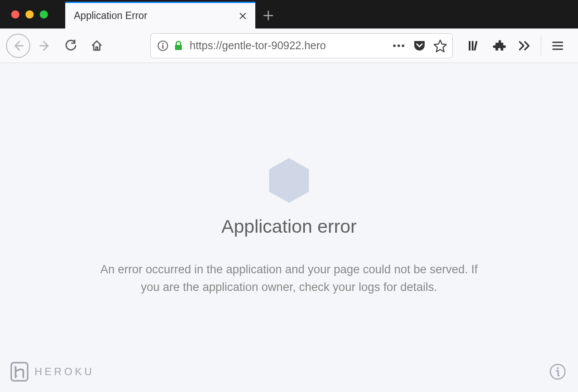  Describe the element at coordinates (474, 46) in the screenshot. I see `library-button` at that location.